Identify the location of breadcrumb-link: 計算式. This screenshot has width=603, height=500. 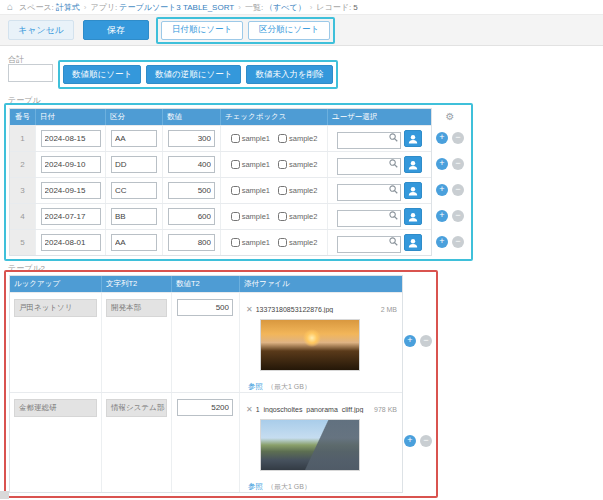
(68, 8).